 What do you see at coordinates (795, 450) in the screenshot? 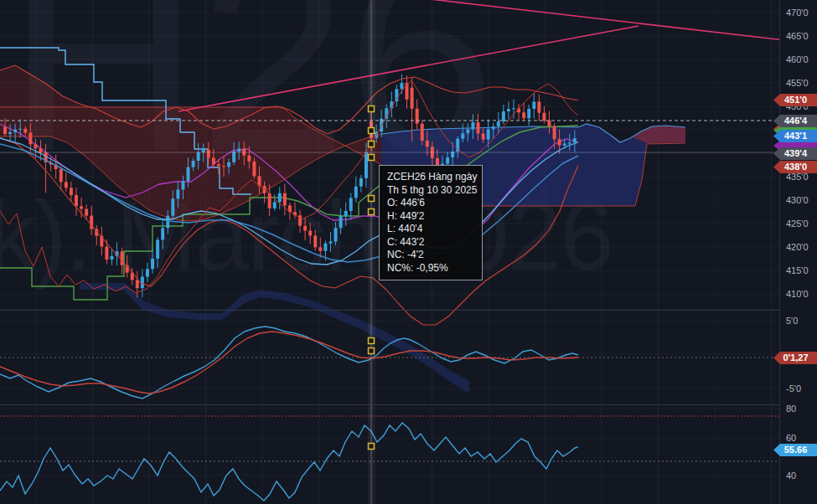
I see `rsi-value-badge: 55.66` at bounding box center [795, 450].